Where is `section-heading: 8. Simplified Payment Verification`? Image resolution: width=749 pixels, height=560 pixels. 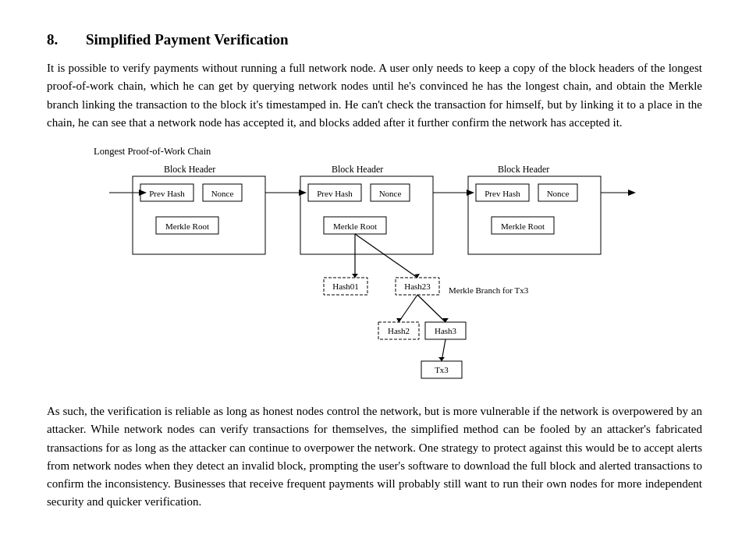 section-heading: 8. Simplified Payment Verification is located at coordinates (374, 40).